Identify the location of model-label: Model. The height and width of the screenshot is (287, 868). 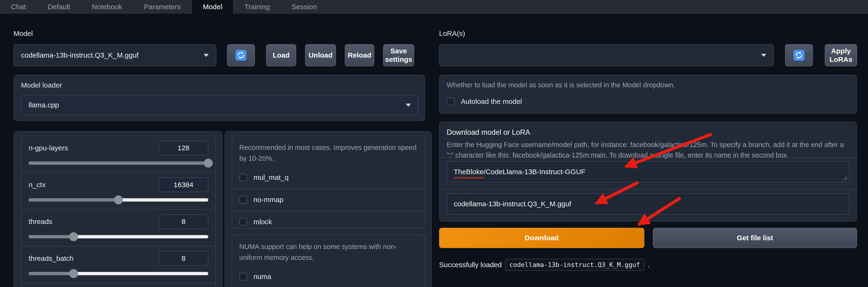
(23, 34).